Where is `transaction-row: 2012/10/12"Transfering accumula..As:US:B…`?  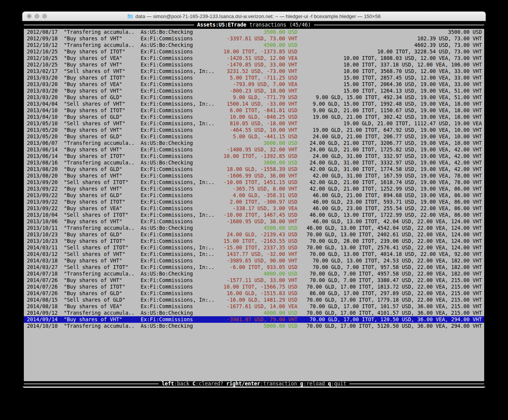 transaction-row: 2012/10/12"Transfering accumula..As:US:B… is located at coordinates (254, 45).